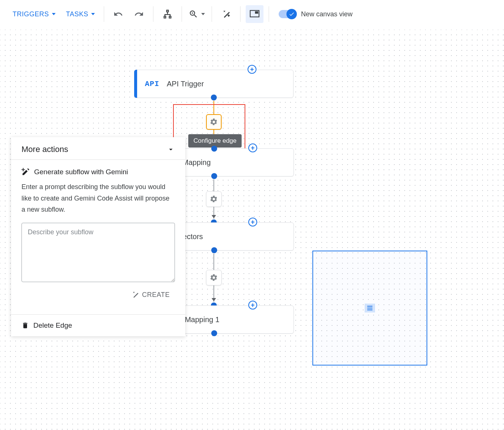  I want to click on list-icon, so click(370, 308).